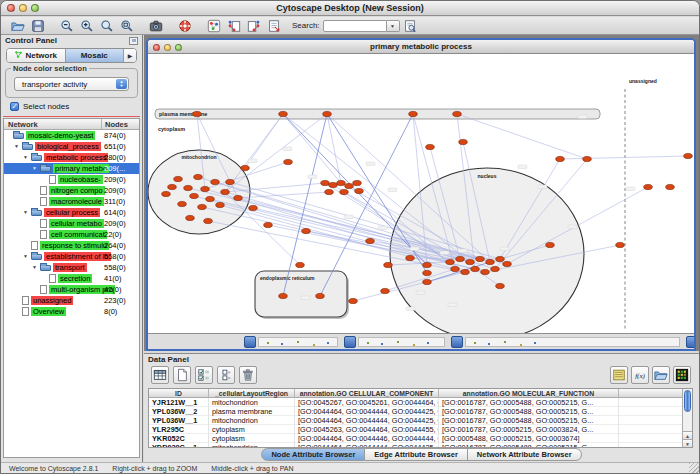 This screenshot has height=474, width=700. What do you see at coordinates (72, 224) in the screenshot?
I see `tree-row-cellular-metabo: cellular metabo209(0)` at bounding box center [72, 224].